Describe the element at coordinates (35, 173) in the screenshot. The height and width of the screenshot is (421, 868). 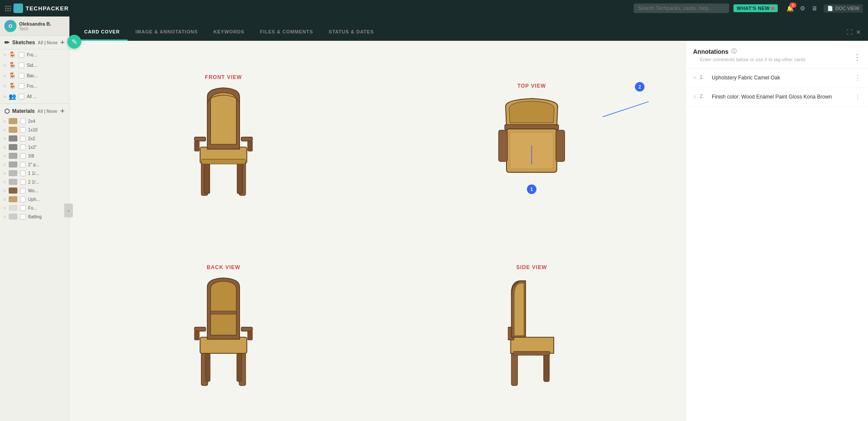
I see `material-item-7: ≡ 1 1/...` at that location.